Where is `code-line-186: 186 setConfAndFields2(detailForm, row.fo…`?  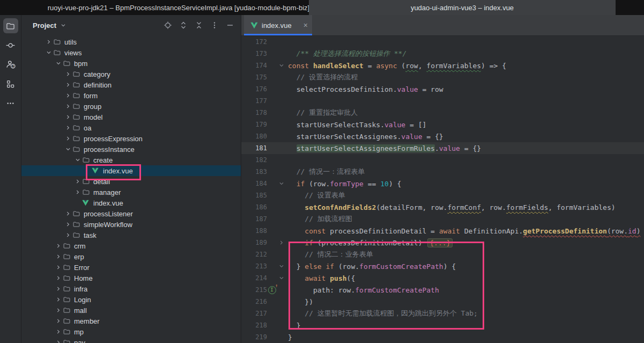
code-line-186: 186 setConfAndFields2(detailForm, row.fo… is located at coordinates (443, 207).